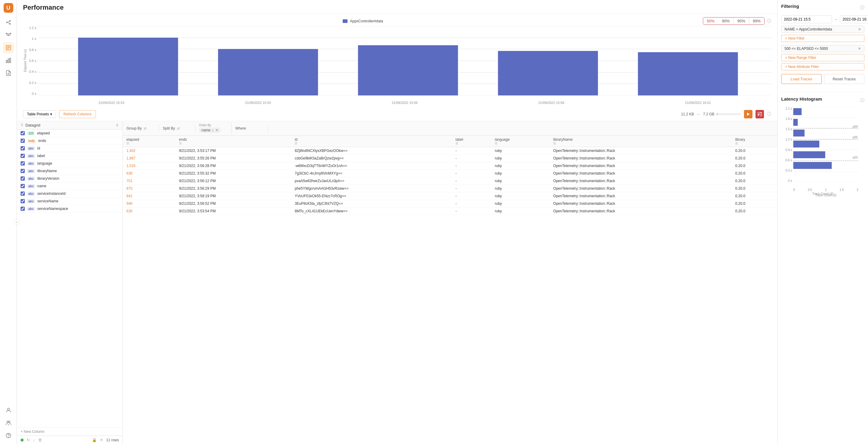 The image size is (868, 444). What do you see at coordinates (520, 181) in the screenshot?
I see `cell-language: ruby` at bounding box center [520, 181].